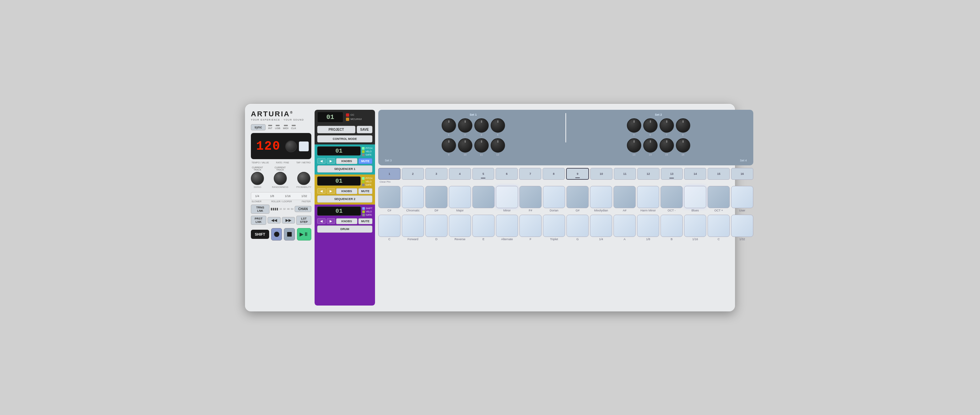 The height and width of the screenshot is (415, 980). Describe the element at coordinates (288, 196) in the screenshot. I see `div-1-16: 1/16` at that location.